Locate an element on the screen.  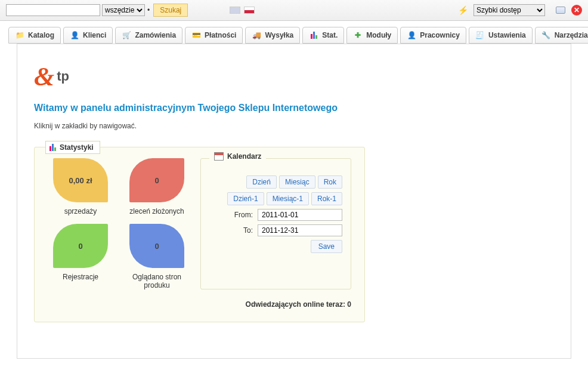
tab-narzedzia: 🔧Narzędzia is located at coordinates (562, 35).